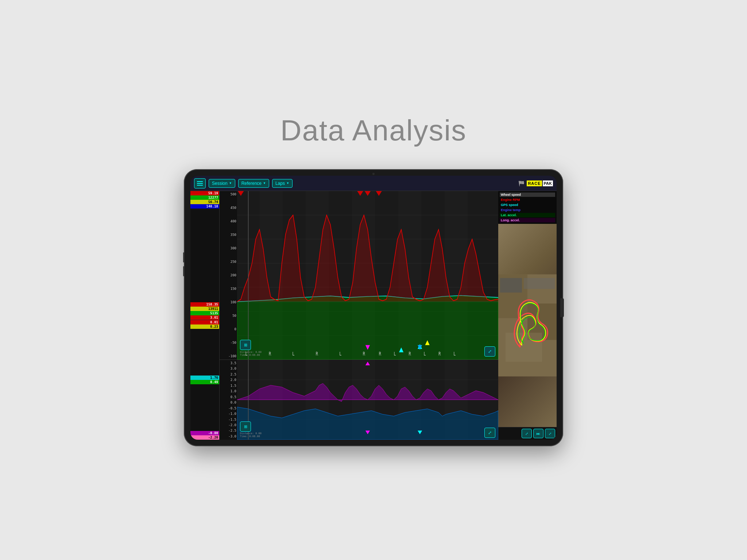  Describe the element at coordinates (490, 351) in the screenshot. I see `expand-button-top: ⤢` at that location.